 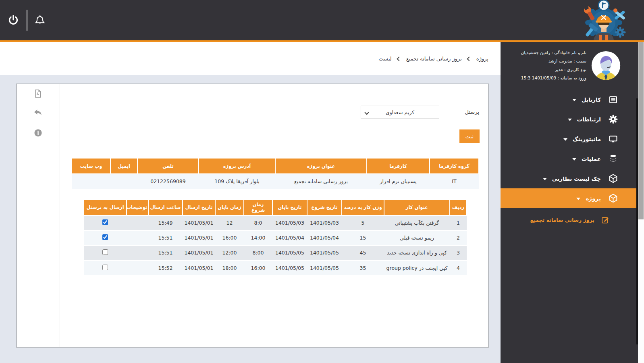 I want to click on column-header: آدرس پروژه, so click(x=237, y=166).